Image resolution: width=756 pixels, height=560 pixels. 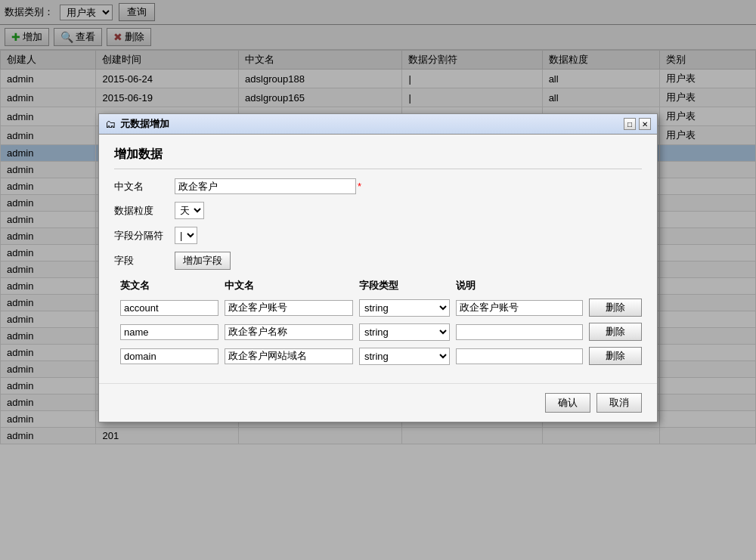 I want to click on dialog-footer: 确认 取消, so click(x=378, y=402).